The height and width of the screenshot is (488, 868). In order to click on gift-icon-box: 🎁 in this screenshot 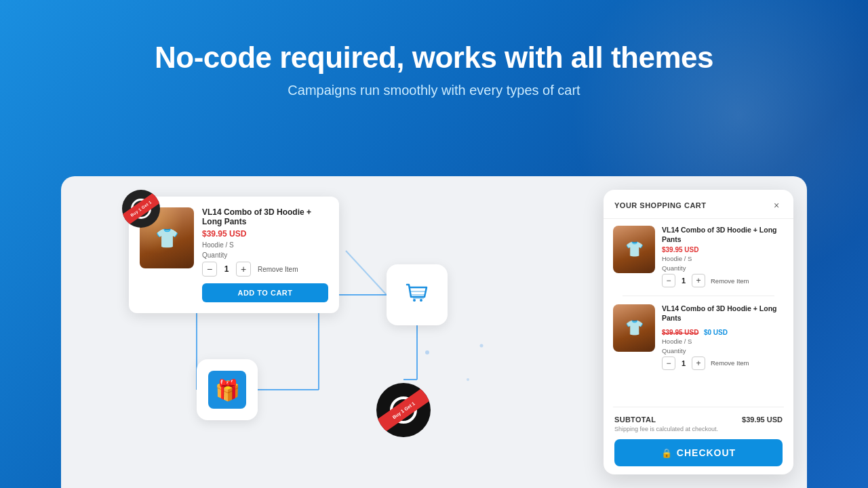, I will do `click(227, 390)`.